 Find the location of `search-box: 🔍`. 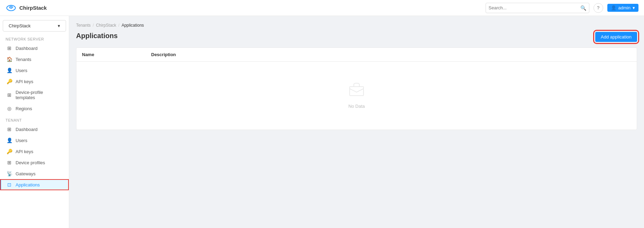

search-box: 🔍 is located at coordinates (537, 8).